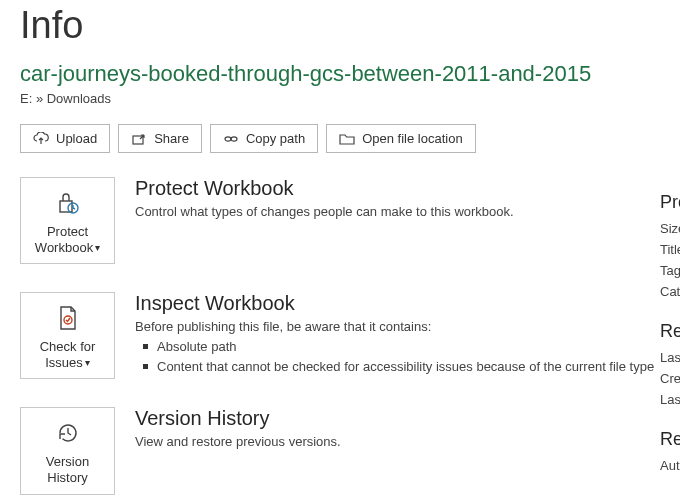 This screenshot has height=500, width=680. I want to click on prop-created: Created, so click(670, 378).